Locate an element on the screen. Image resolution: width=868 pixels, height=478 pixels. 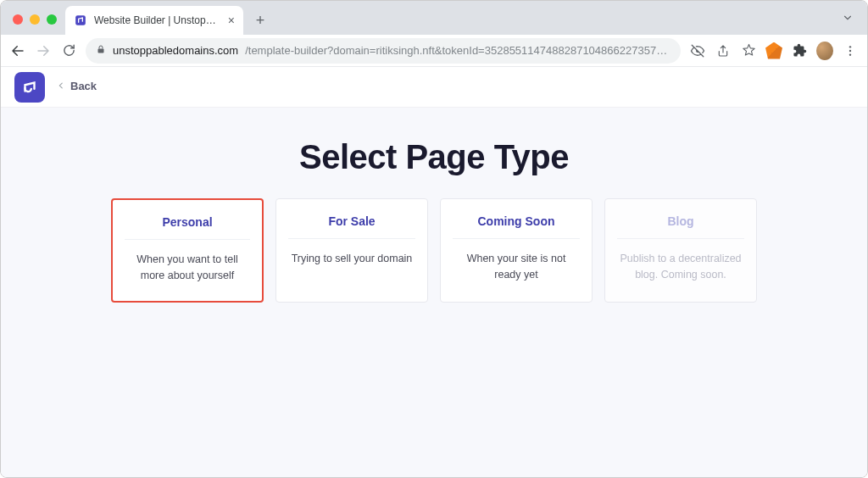
share-icon is located at coordinates (723, 51).